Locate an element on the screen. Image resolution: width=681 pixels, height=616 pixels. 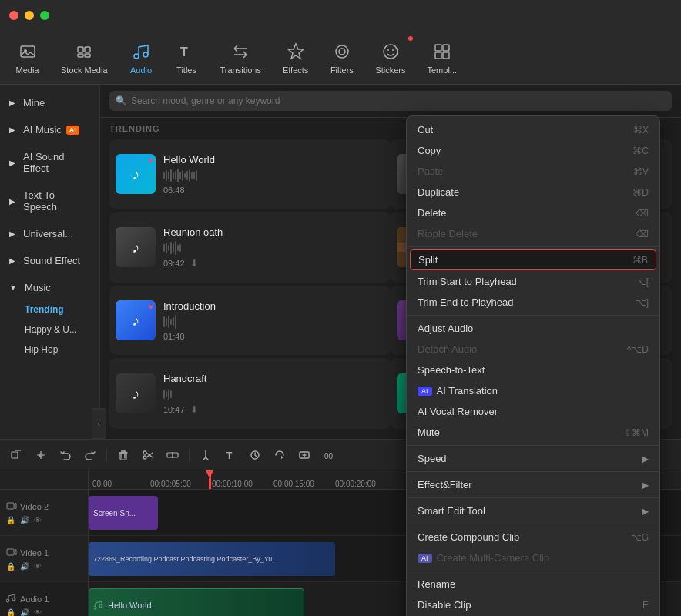
ctx-disable: Disable Clip E is located at coordinates (533, 605).